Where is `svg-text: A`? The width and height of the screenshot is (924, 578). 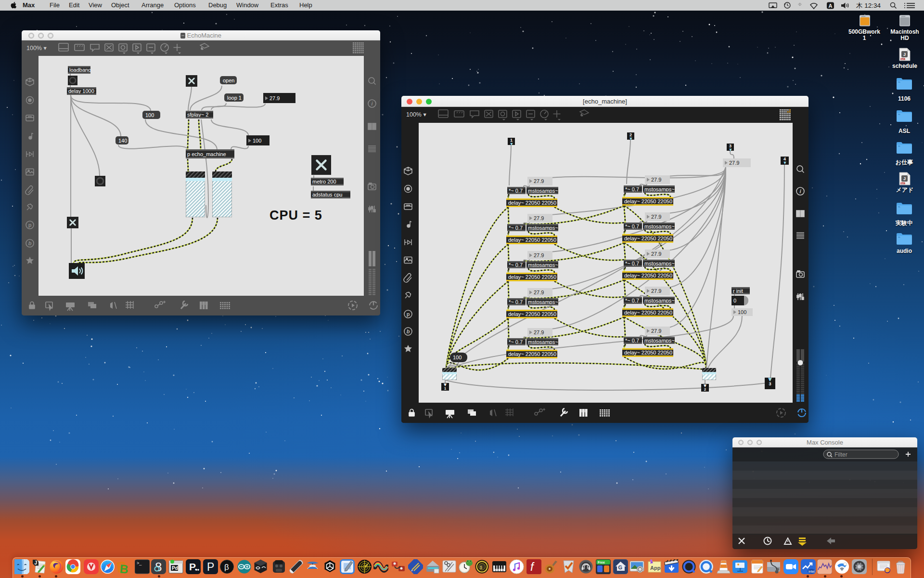 svg-text: A is located at coordinates (831, 6).